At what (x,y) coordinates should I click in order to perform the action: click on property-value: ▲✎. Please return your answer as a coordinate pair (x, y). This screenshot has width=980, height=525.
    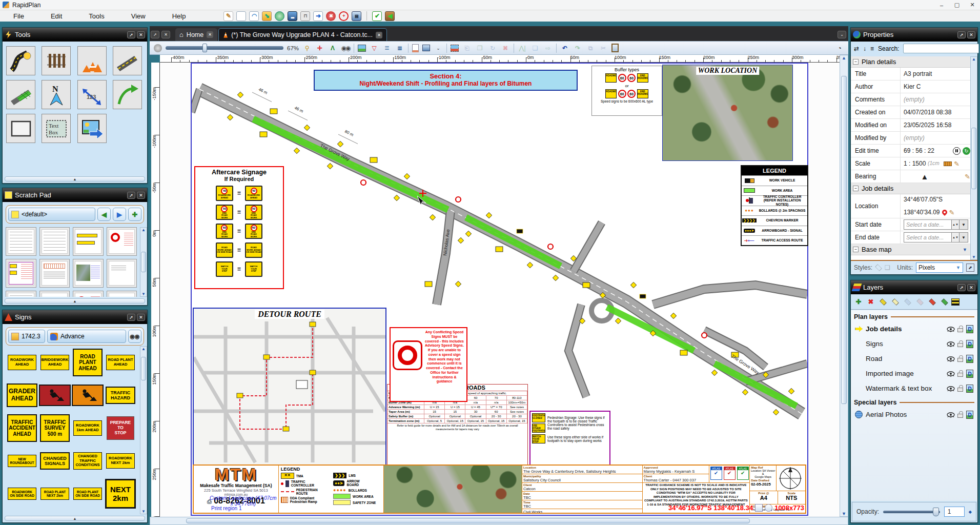
    Looking at the image, I should click on (935, 176).